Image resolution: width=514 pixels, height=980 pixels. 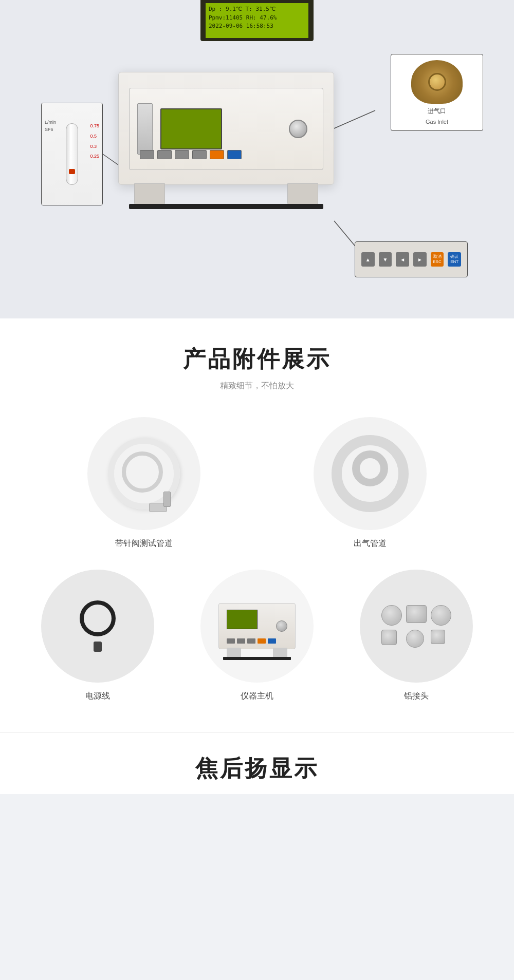 What do you see at coordinates (72, 154) in the screenshot?
I see `flowmeter-callout: L/minSF6 0.750.50.30.25` at bounding box center [72, 154].